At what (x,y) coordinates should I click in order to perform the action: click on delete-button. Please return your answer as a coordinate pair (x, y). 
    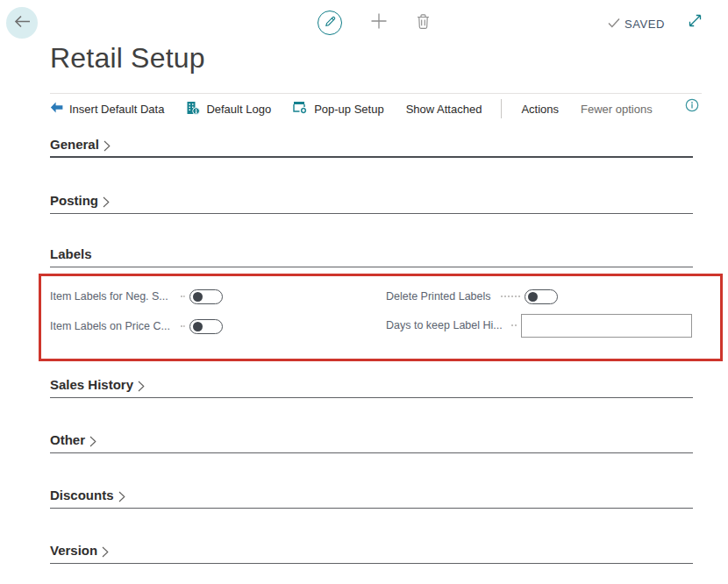
    Looking at the image, I should click on (423, 23).